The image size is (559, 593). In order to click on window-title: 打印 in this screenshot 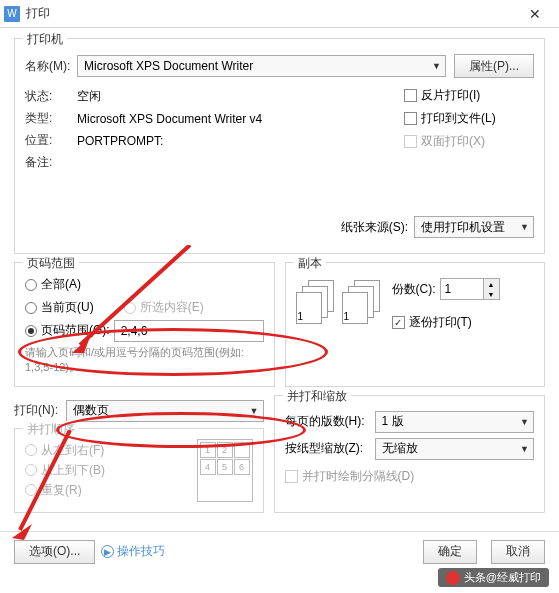, I will do `click(270, 14)`.